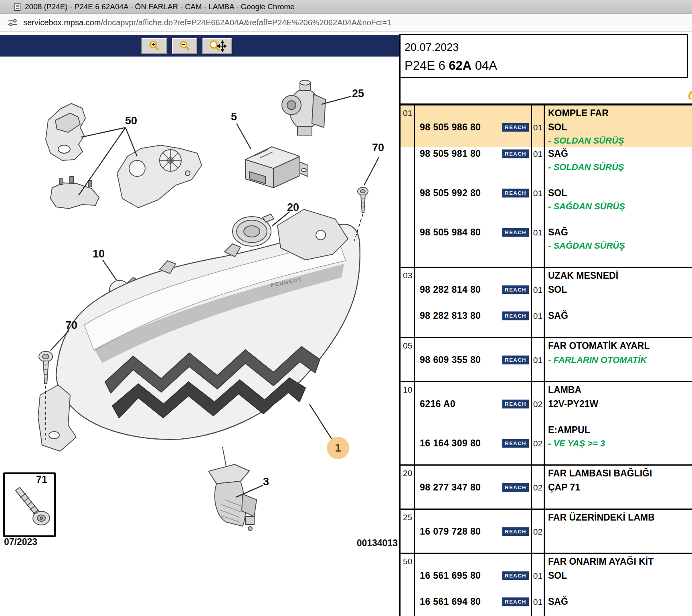 The width and height of the screenshot is (692, 616). I want to click on text-row: 01KOMPLE FAR, so click(546, 113).